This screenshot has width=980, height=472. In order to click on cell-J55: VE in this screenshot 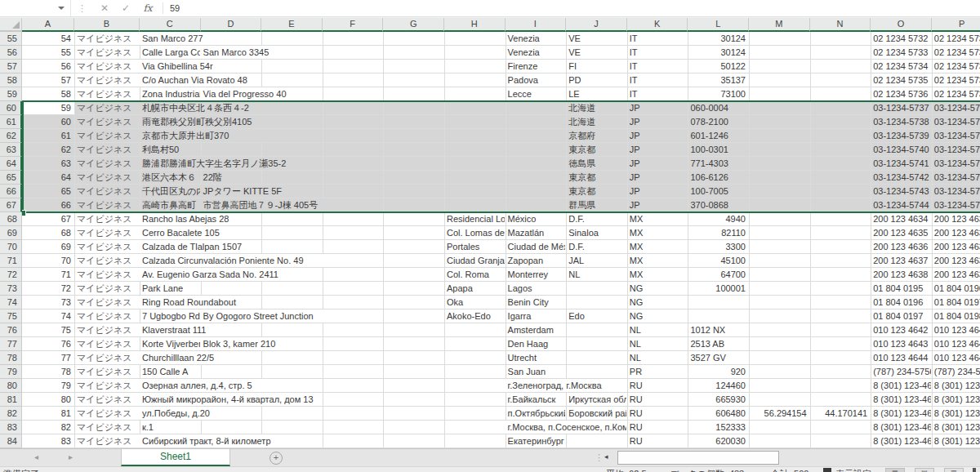, I will do `click(596, 38)`.